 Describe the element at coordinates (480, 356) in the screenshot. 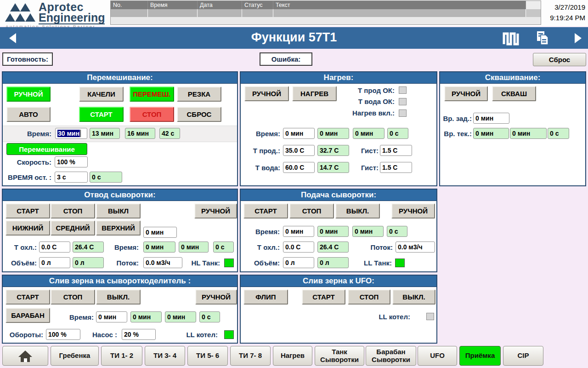

I see `nav-priemka-button: Приёмка` at that location.